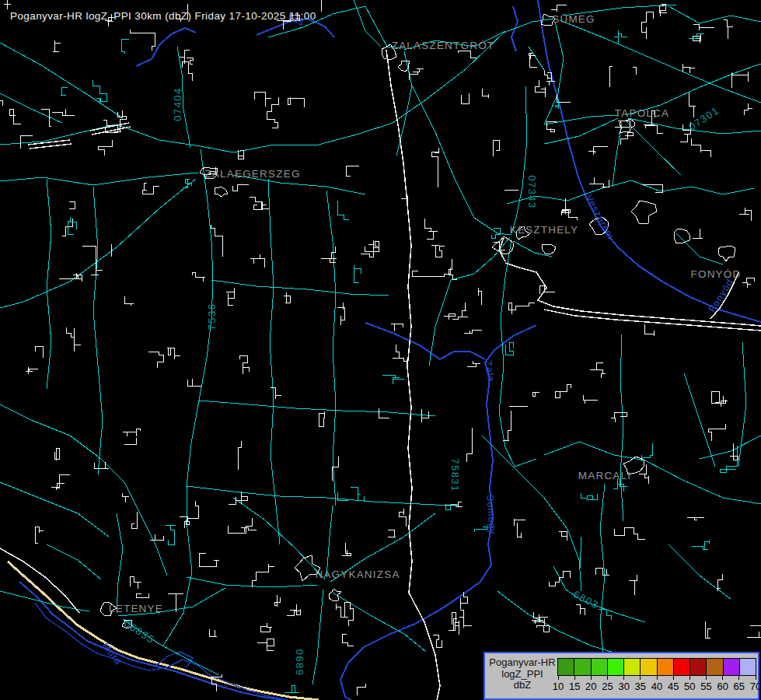 Image resolution: width=761 pixels, height=700 pixels. Describe the element at coordinates (574, 686) in the screenshot. I see `legend-tick-label: 15` at that location.